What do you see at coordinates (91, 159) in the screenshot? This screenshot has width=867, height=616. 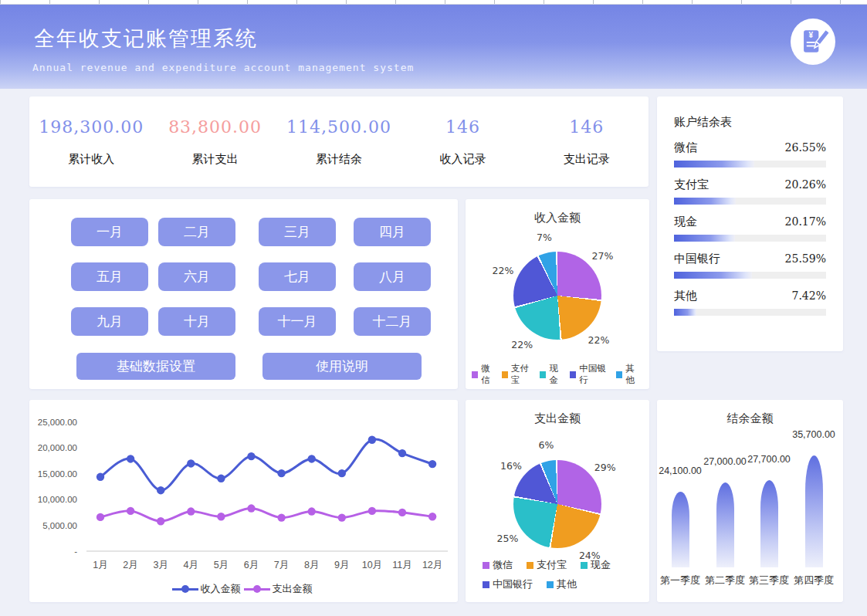 I see `stat-label: 累计收入` at bounding box center [91, 159].